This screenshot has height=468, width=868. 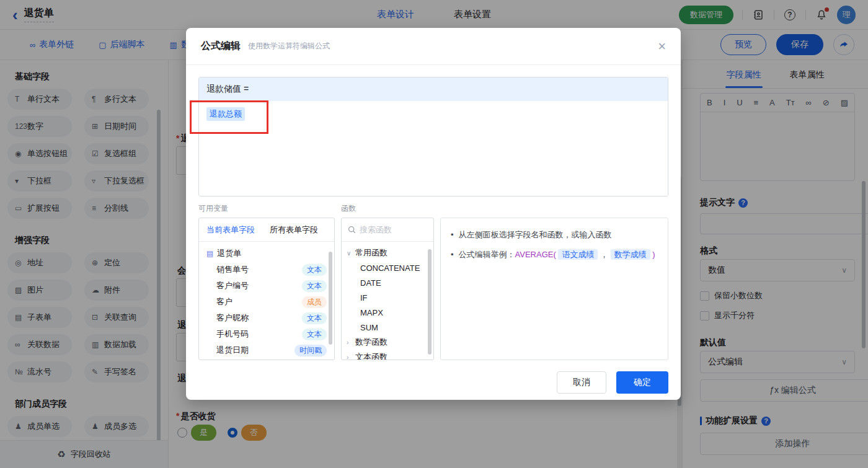 I want to click on function-item-DATE: DATE, so click(x=388, y=283).